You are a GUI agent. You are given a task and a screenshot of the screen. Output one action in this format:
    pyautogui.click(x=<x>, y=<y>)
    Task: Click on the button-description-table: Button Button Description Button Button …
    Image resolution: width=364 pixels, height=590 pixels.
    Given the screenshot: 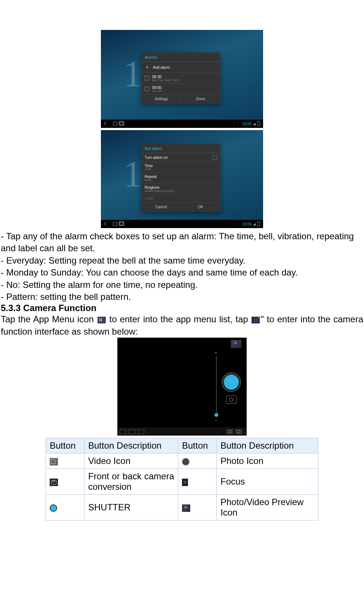 What is the action you would take?
    pyautogui.click(x=182, y=479)
    